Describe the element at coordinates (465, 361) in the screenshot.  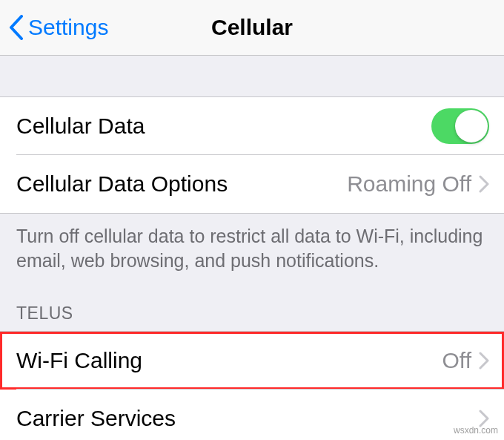
I see `row-accessory: Off` at that location.